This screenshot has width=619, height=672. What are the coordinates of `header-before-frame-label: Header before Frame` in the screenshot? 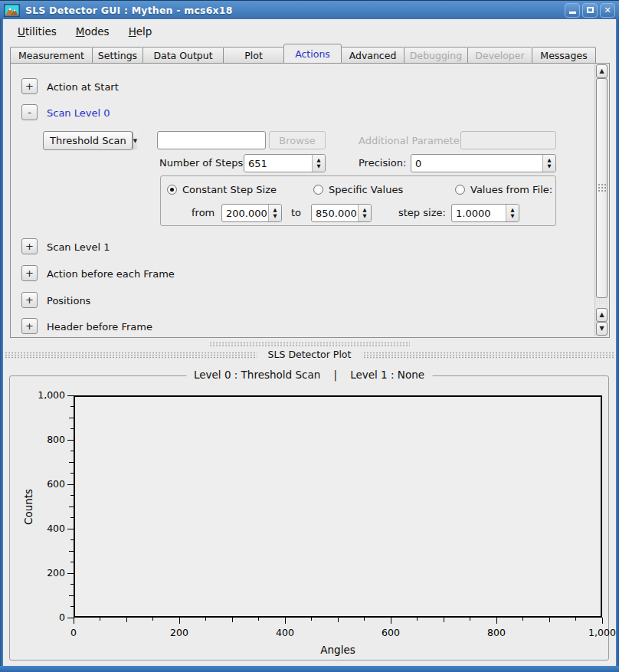 It's located at (100, 326).